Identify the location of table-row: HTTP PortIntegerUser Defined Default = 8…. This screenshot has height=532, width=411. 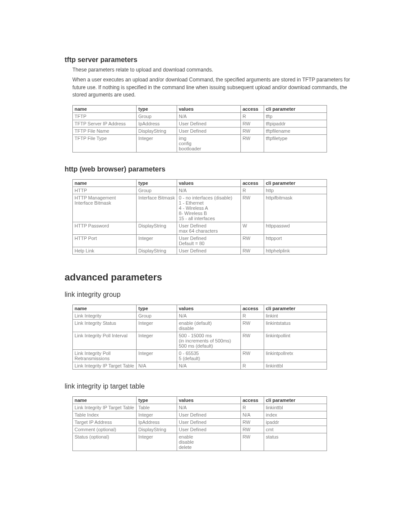
(200, 240).